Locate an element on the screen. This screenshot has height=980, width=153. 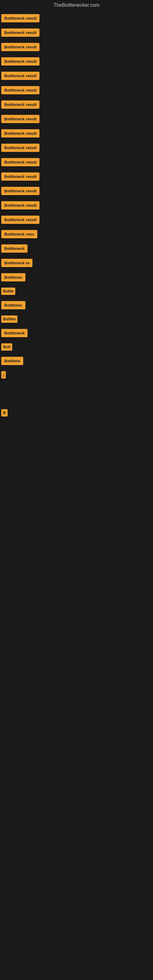
bottleneck-item: Bottleneck resu is located at coordinates (76, 235).